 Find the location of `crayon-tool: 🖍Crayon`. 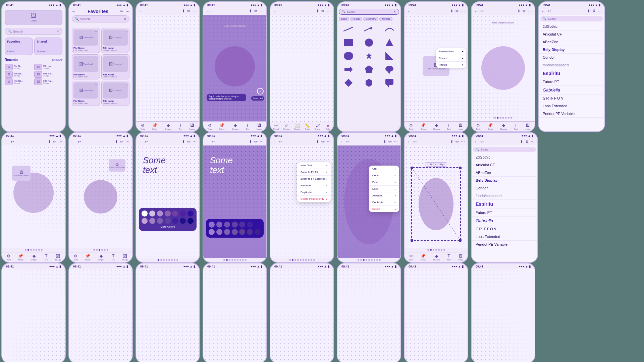

crayon-tool: 🖍Crayon is located at coordinates (318, 127).